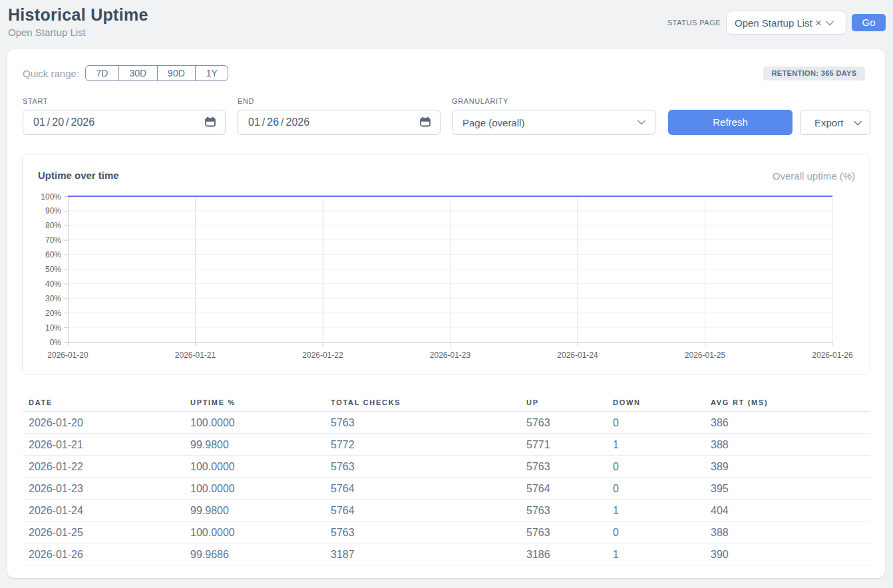 The height and width of the screenshot is (588, 893). Describe the element at coordinates (323, 355) in the screenshot. I see `svg-text: 2026-01-22` at that location.